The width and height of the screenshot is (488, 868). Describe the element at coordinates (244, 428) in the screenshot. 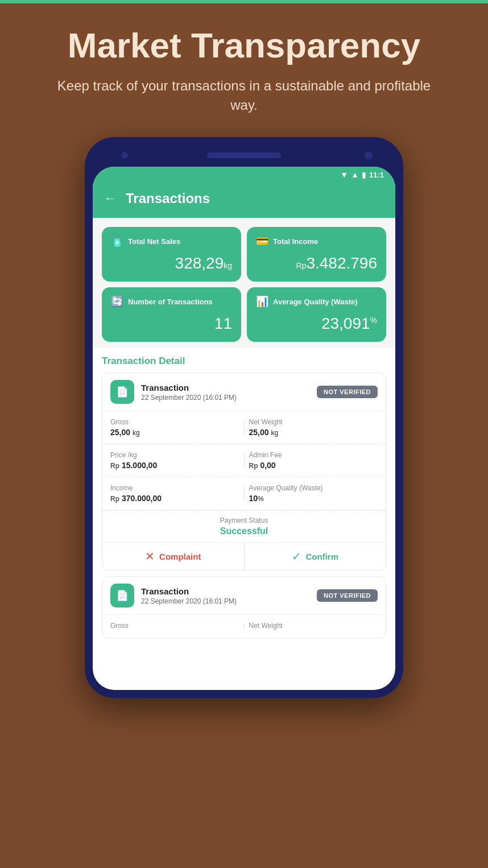

I see `detail-row-gross-net: Gross 25,00 kg Net Weight 25,00 kg` at that location.